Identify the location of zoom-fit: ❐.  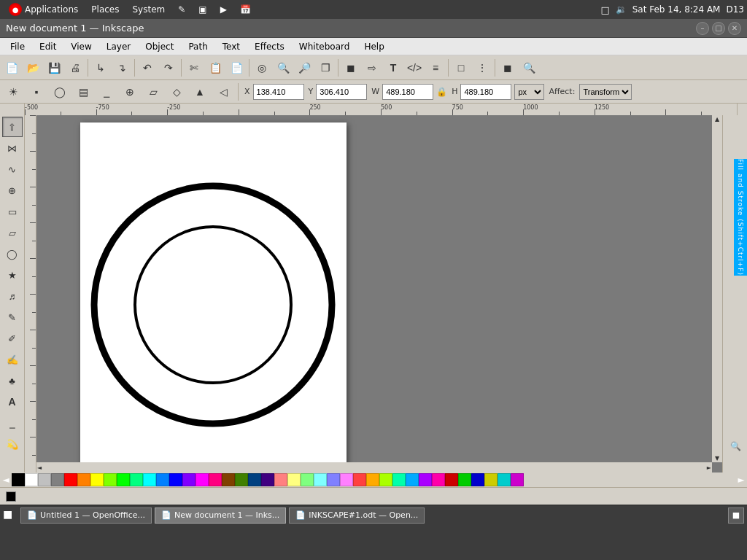
(325, 68).